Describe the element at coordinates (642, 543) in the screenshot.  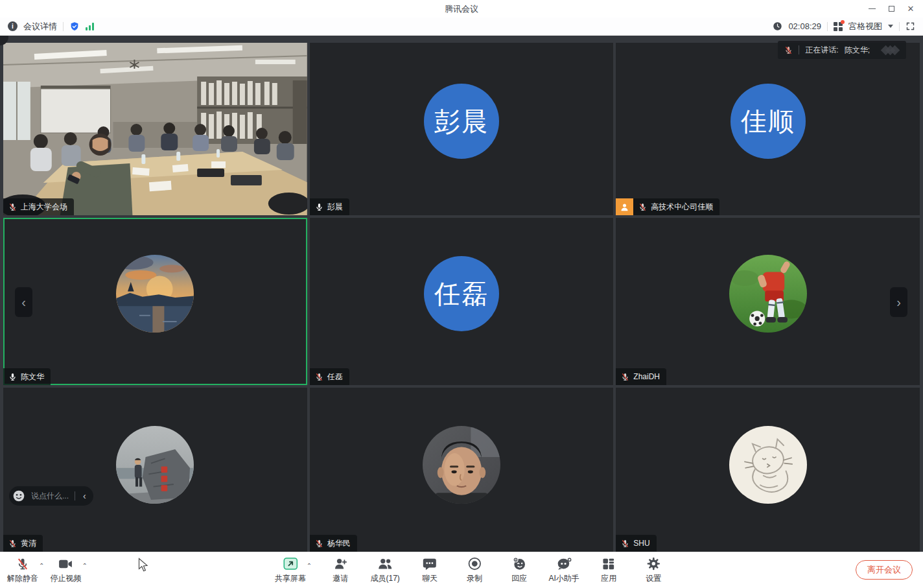
I see `participant-name: SHU` at that location.